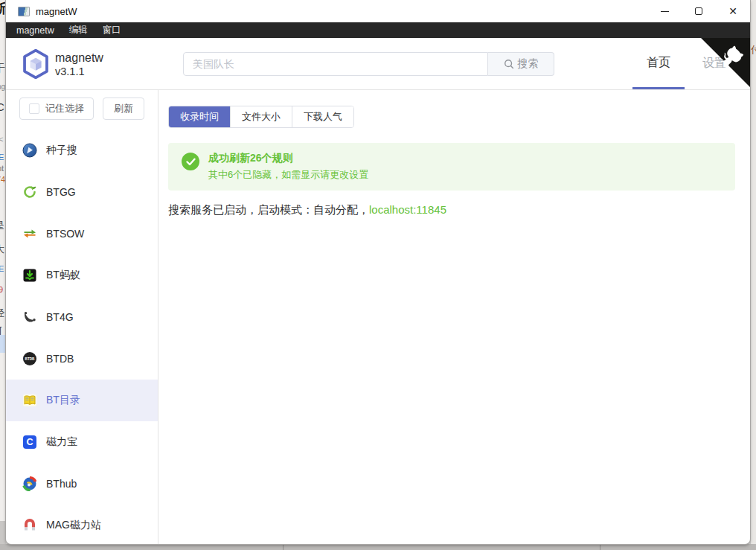 The image size is (756, 550). I want to click on background-glyph: 大, so click(2, 249).